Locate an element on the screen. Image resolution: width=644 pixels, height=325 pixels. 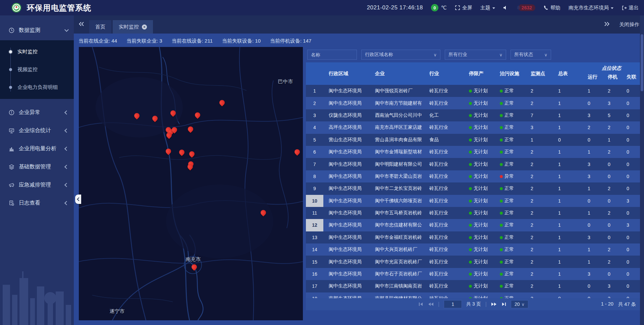
cell-lost: 3 is located at coordinates (631, 201).